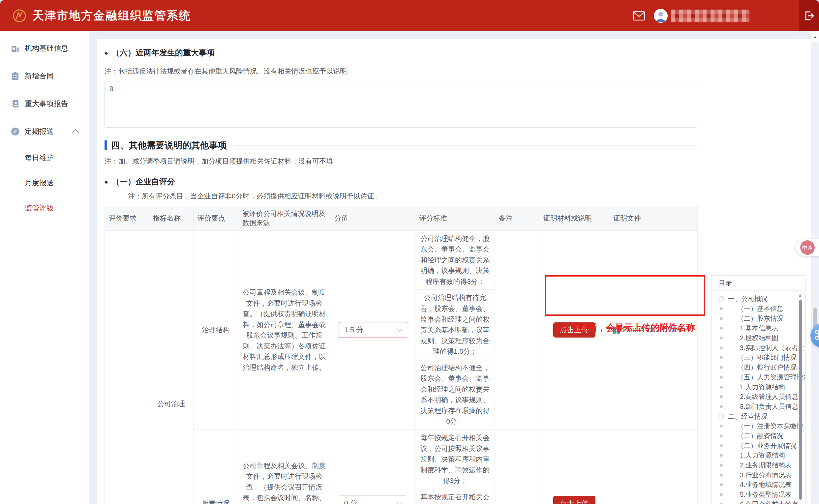 Image resolution: width=819 pixels, height=504 pixels. Describe the element at coordinates (373, 330) in the screenshot. I see `score-cell: 1.5 分` at that location.